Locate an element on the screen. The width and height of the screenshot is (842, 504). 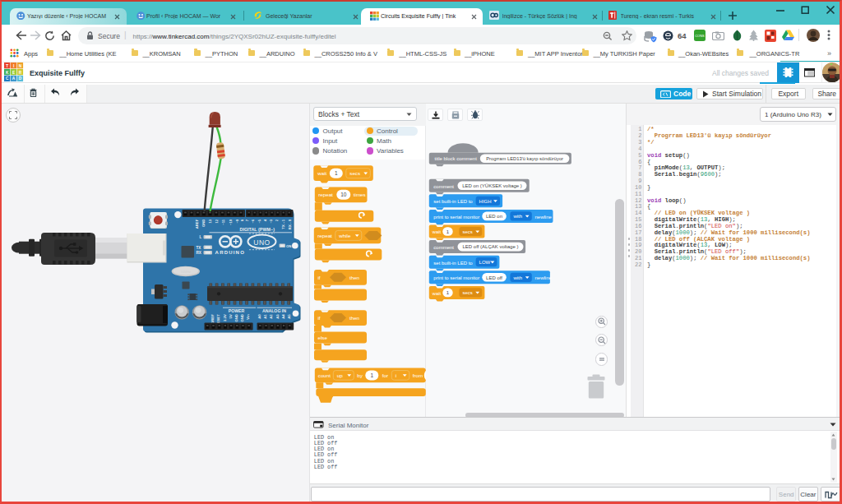
svg-text: title block comment is located at coordinates (456, 159).